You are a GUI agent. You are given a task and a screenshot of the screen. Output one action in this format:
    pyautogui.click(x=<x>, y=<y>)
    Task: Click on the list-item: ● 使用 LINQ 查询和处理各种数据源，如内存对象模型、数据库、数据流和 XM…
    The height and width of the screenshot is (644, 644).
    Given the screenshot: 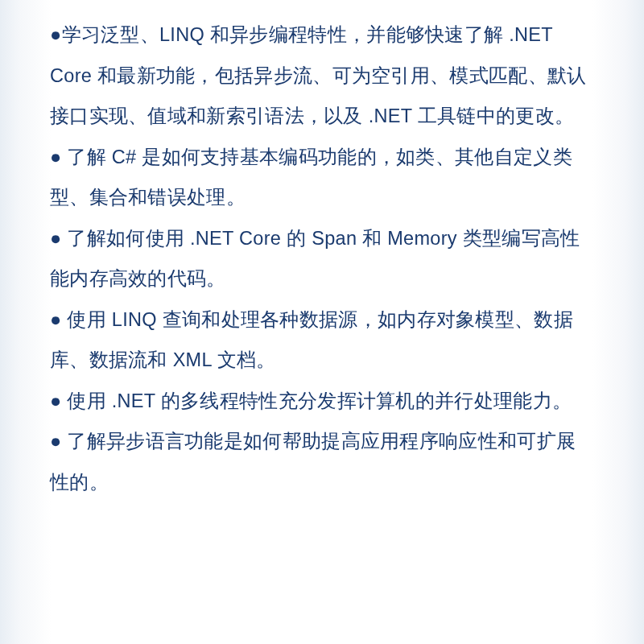 What is the action you would take?
    pyautogui.click(x=322, y=340)
    